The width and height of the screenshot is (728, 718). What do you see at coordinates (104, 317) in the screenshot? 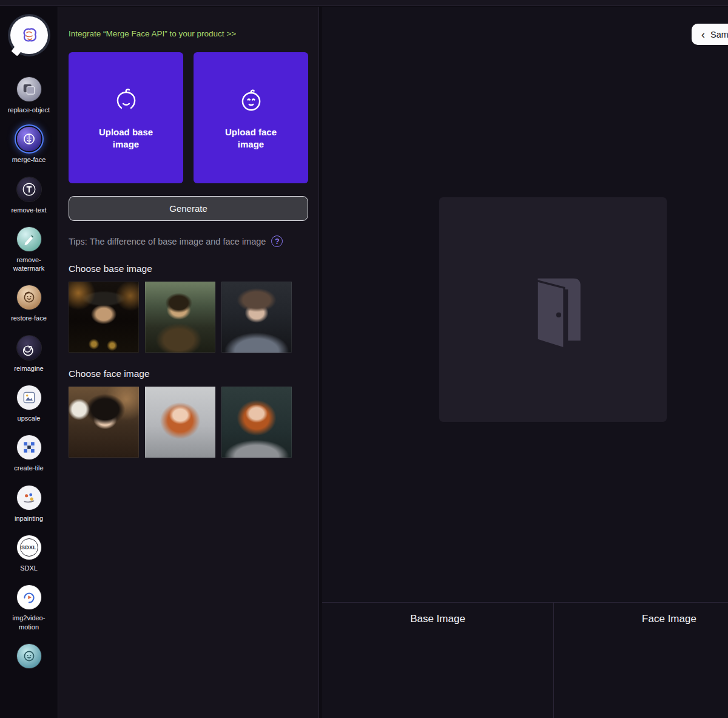
I see `base-image-thumb-officer` at bounding box center [104, 317].